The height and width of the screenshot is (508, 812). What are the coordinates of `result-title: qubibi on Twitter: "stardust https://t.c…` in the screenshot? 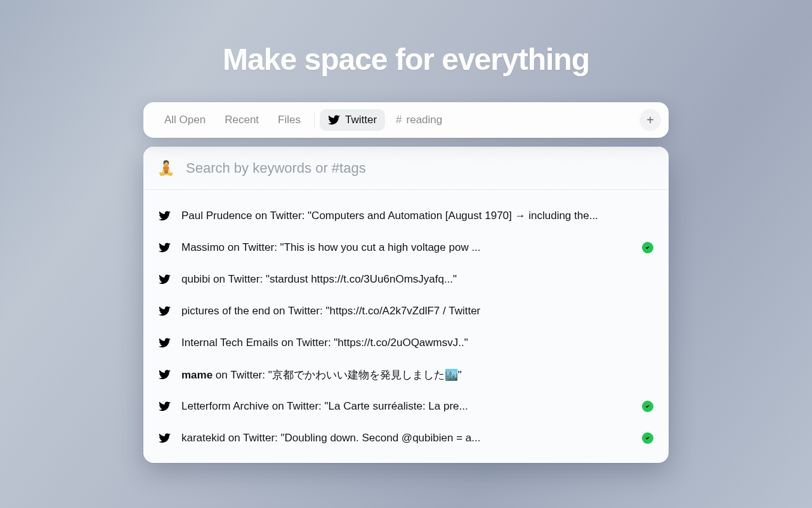 It's located at (417, 279).